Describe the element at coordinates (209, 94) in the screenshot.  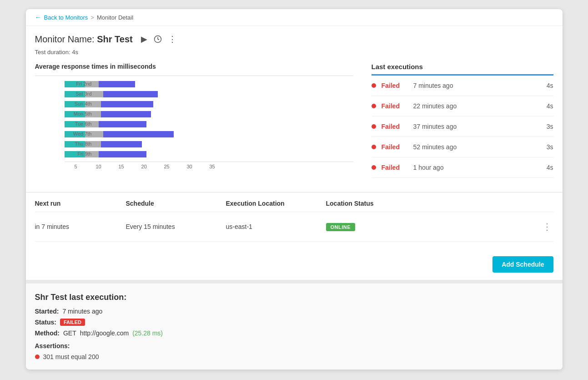
I see `chart-row-1: Sat 3rd` at that location.